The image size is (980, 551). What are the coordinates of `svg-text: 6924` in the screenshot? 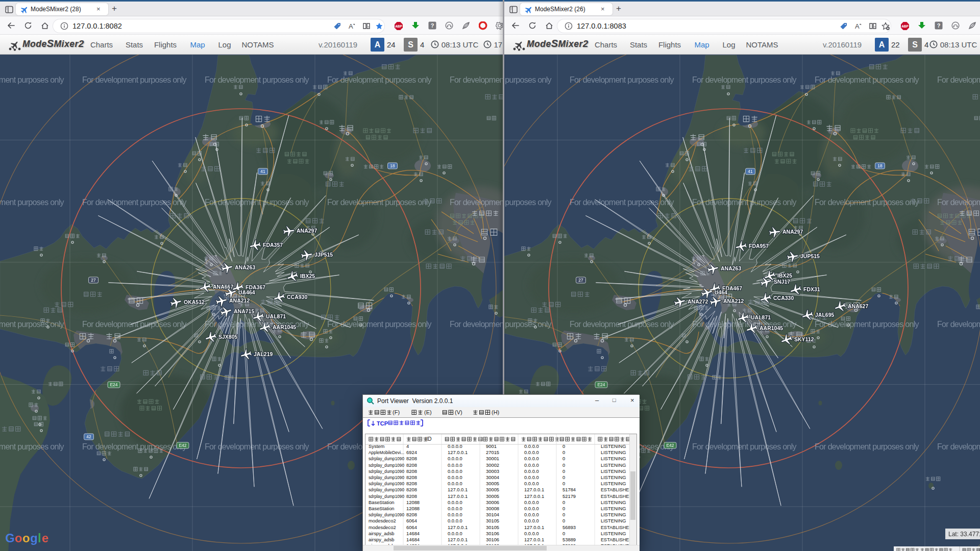 It's located at (411, 452).